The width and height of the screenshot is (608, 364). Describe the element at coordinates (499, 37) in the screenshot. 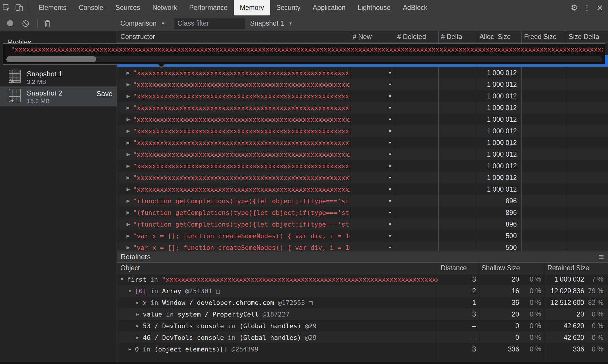

I see `column-header-alloc-size: Alloc. Size` at that location.